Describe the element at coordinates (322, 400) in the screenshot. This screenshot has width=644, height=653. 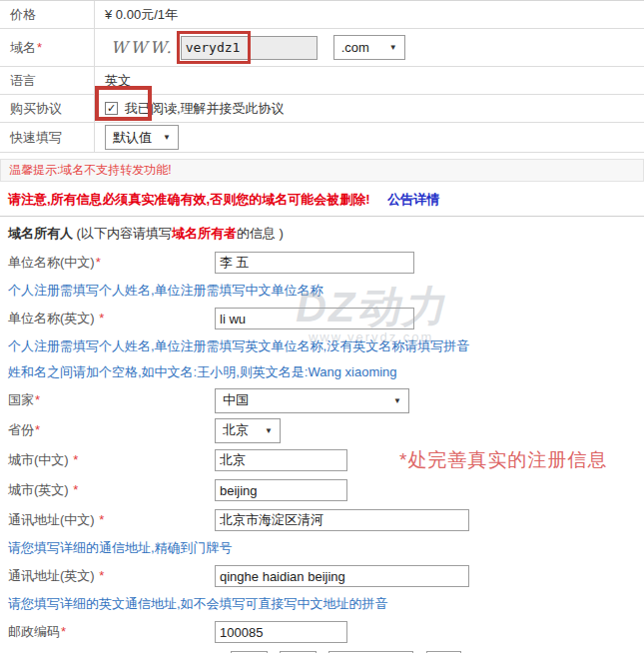
I see `country-row: 国家* 中国 ▼` at that location.